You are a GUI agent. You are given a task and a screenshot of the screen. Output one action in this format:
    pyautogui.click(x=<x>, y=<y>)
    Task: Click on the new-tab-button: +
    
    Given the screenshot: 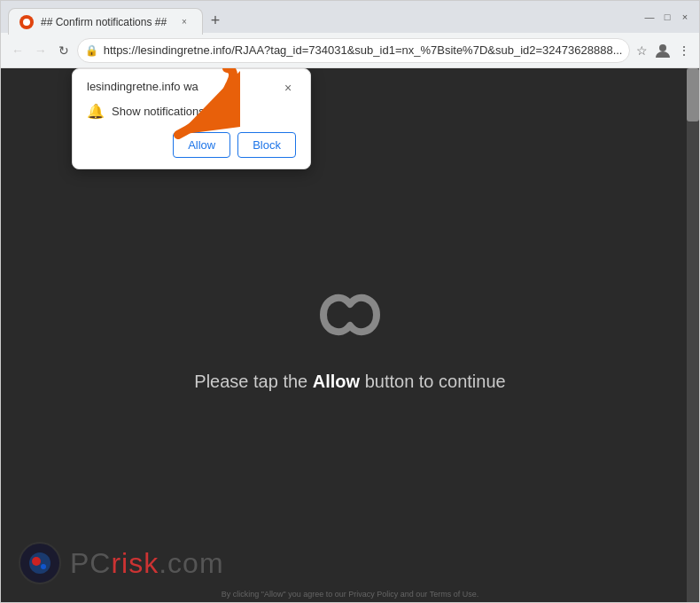 What is the action you would take?
    pyautogui.click(x=215, y=20)
    